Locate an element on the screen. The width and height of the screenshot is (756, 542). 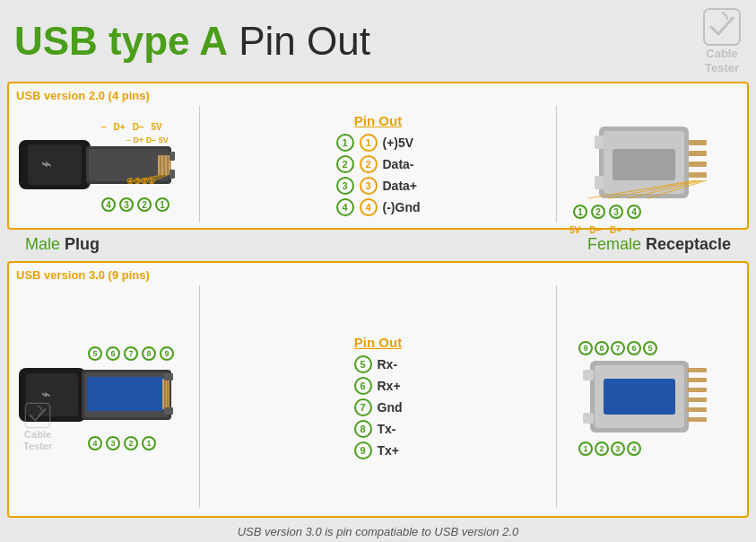
main-title: USB type A Pin Out is located at coordinates (192, 41).